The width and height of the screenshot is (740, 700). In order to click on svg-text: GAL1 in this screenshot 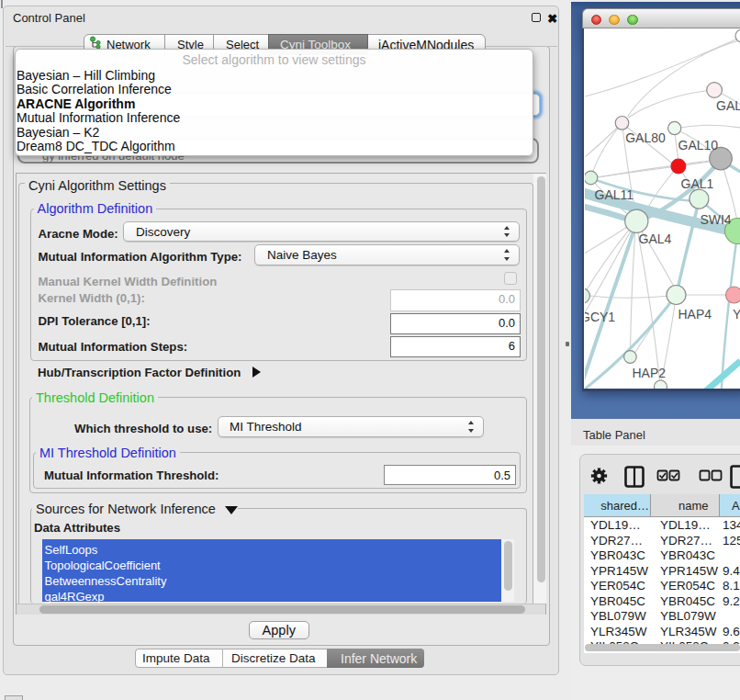, I will do `click(697, 184)`.